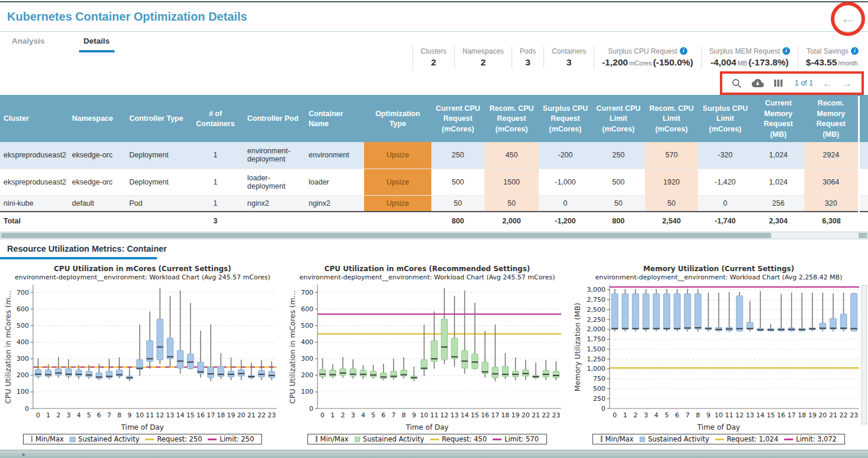  I want to click on svg-text: 20, so click(526, 415).